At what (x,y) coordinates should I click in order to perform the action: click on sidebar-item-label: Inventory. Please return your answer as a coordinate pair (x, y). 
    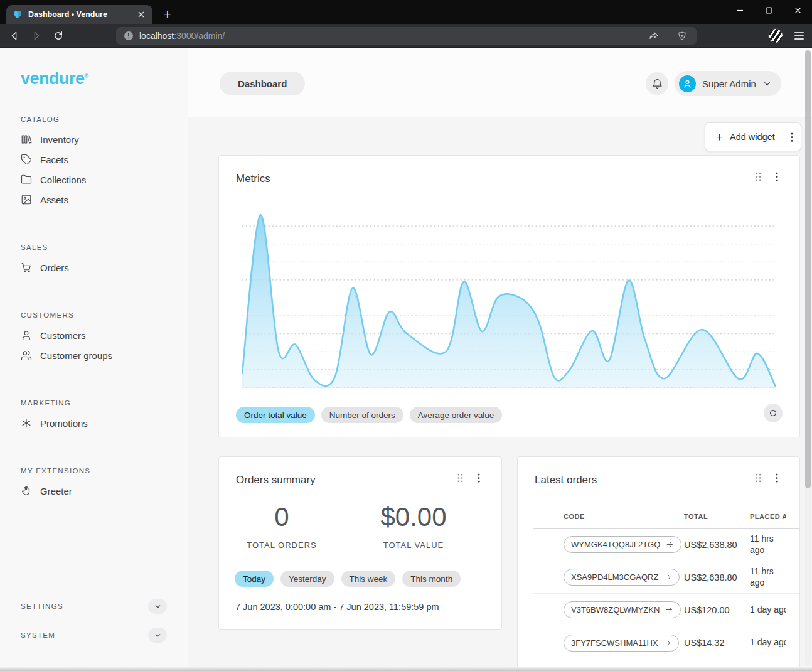
    Looking at the image, I should click on (60, 139).